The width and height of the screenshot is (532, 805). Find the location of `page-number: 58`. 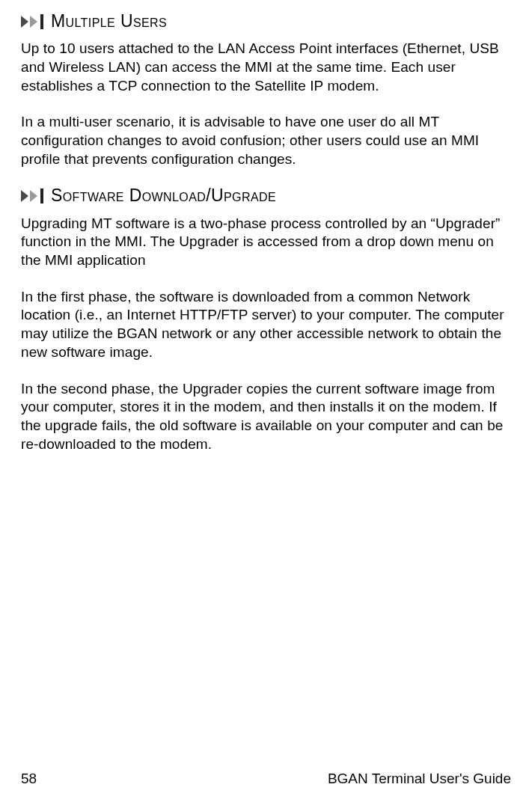

page-number: 58 is located at coordinates (28, 779).